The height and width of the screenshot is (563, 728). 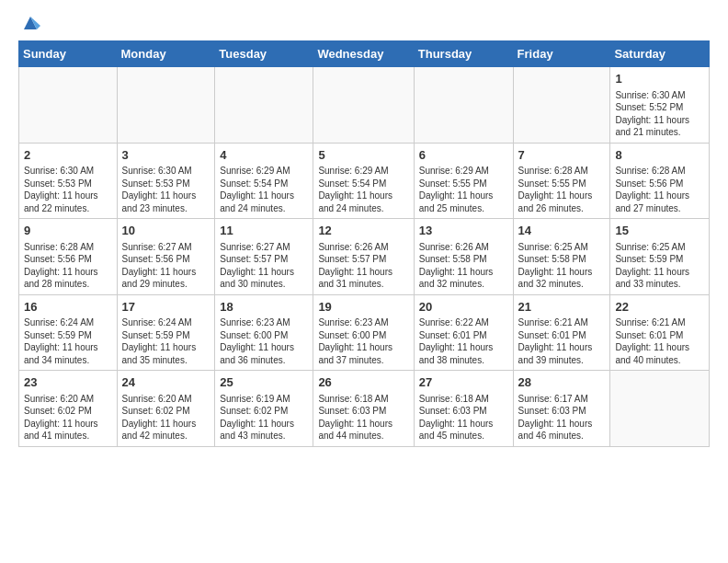 What do you see at coordinates (355, 266) in the screenshot?
I see `day-info: Sunrise: 6:26 AM Sunset: 5:57 PM Dayligh…` at bounding box center [355, 266].